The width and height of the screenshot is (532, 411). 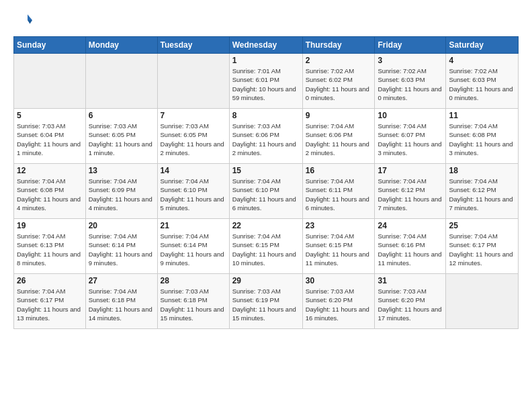 What do you see at coordinates (50, 116) in the screenshot?
I see `day-number: 5` at bounding box center [50, 116].